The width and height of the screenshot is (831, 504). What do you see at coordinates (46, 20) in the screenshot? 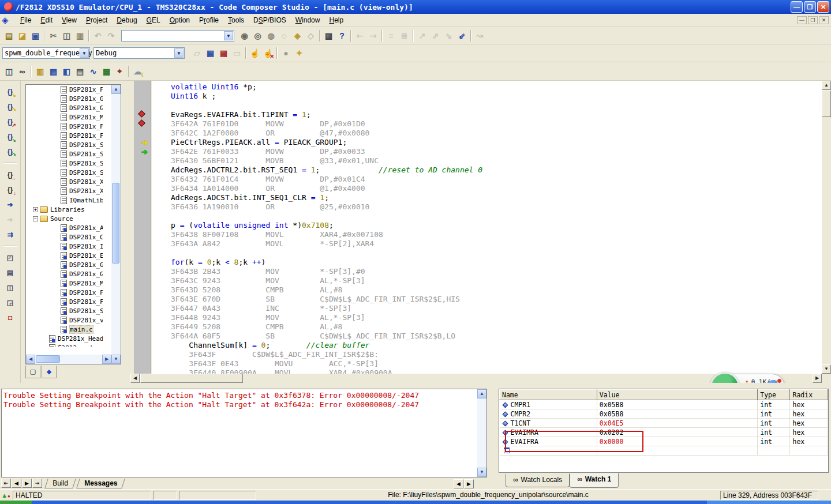
I see `menu-edit: Edit` at bounding box center [46, 20].